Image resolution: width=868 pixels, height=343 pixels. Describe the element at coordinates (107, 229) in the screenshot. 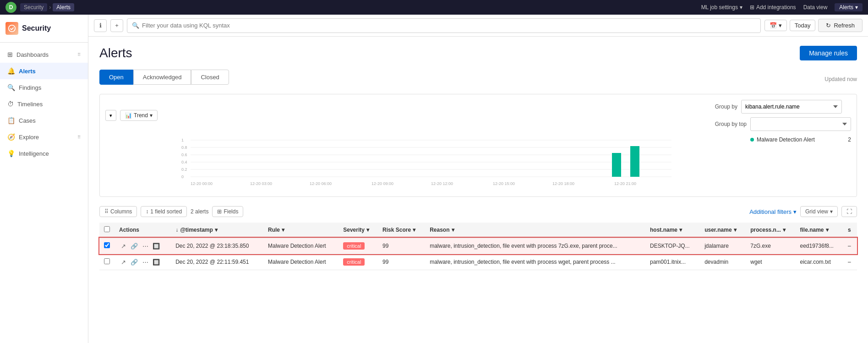

I see `select-all-checkbox` at that location.